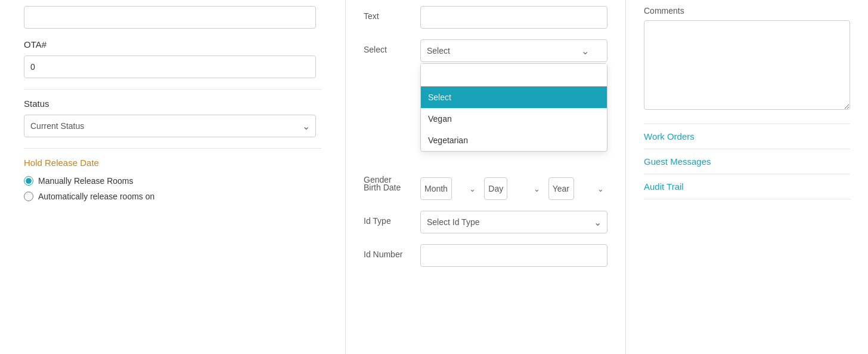 The height and width of the screenshot is (354, 868). Describe the element at coordinates (388, 218) in the screenshot. I see `id-type-label: Id Type` at that location.